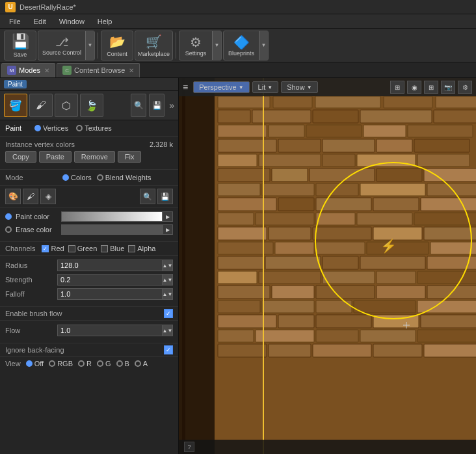 The height and width of the screenshot is (454, 476). I want to click on lit-button: Lit ▼, so click(265, 87).